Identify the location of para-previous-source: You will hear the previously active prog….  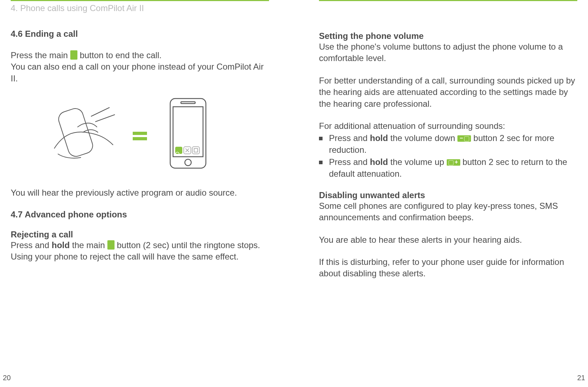
(140, 193).